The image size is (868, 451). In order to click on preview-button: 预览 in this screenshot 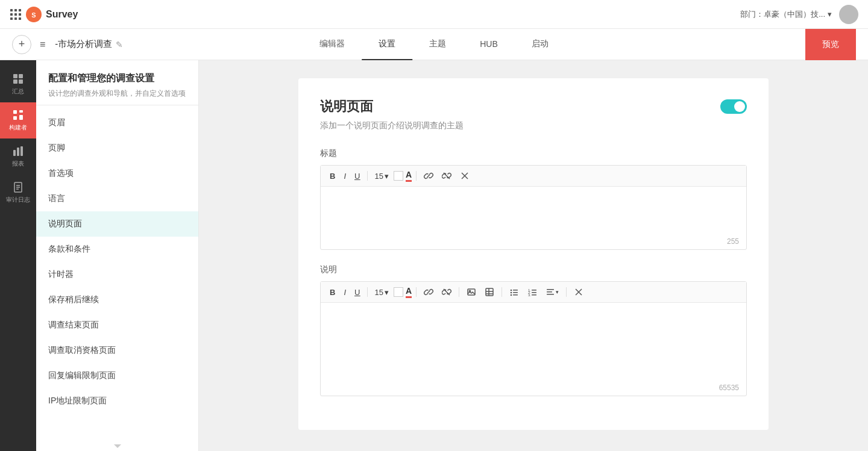, I will do `click(831, 45)`.